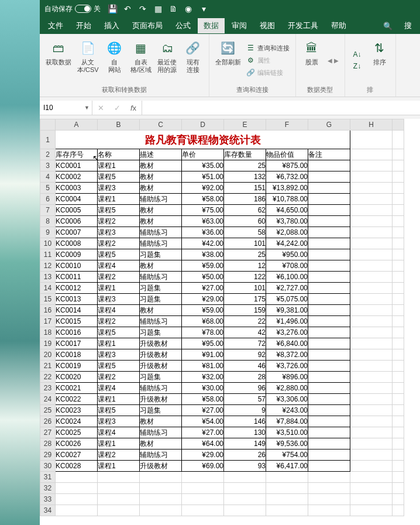  Describe the element at coordinates (245, 199) in the screenshot. I see `cell-qty: 186` at that location.